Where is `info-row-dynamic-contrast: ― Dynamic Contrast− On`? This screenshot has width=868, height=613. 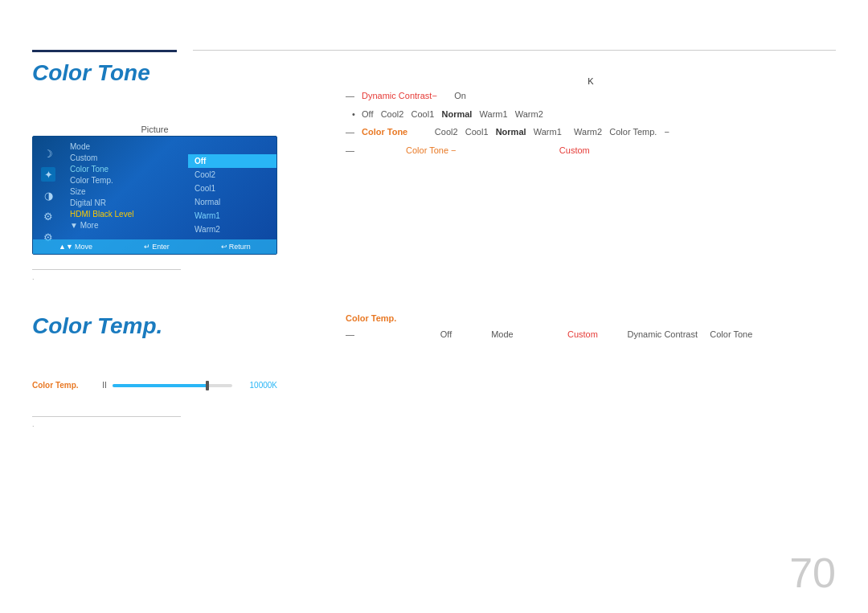 info-row-dynamic-contrast: ― Dynamic Contrast− On is located at coordinates (591, 96).